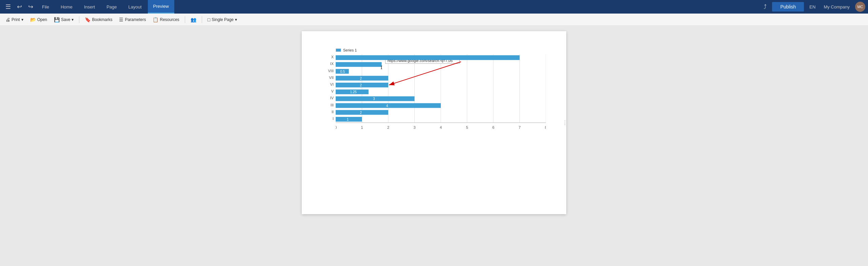 This screenshot has width=868, height=266. What do you see at coordinates (331, 71) in the screenshot?
I see `y-label: VIII` at bounding box center [331, 71].